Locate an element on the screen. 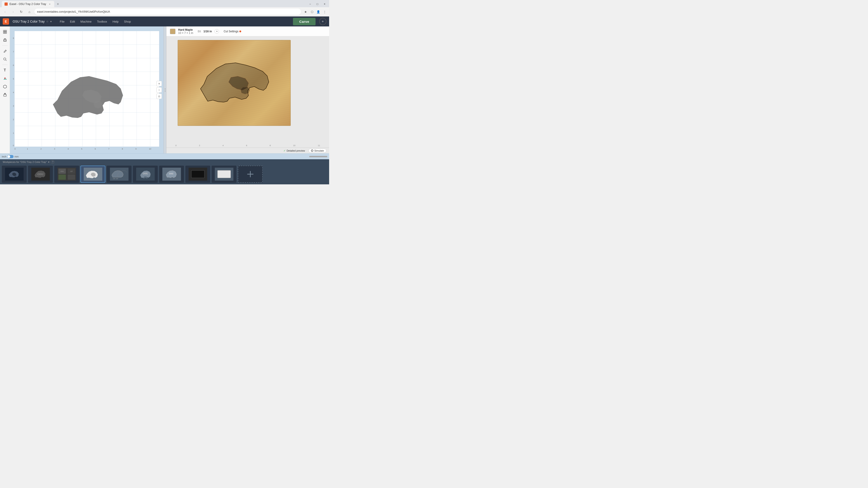 This screenshot has height=488, width=868. workpiece-item-2: OSU is located at coordinates (40, 174).